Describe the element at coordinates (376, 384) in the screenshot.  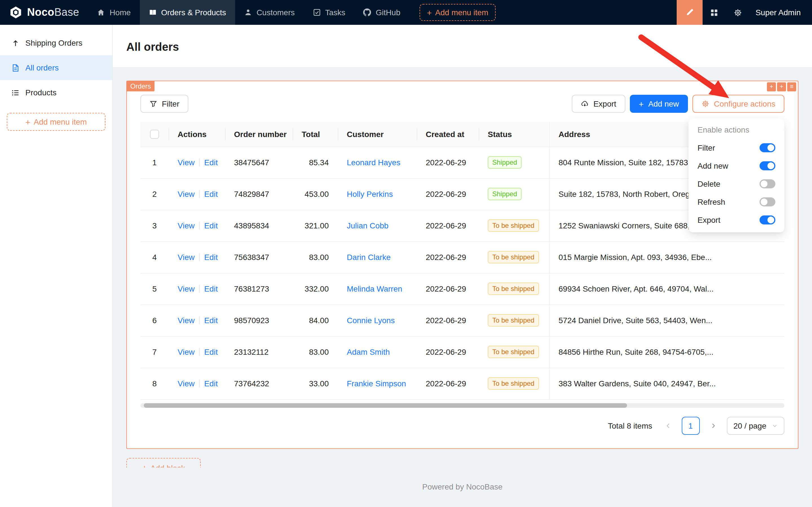
I see `customer-link: Frankie Simpson` at that location.